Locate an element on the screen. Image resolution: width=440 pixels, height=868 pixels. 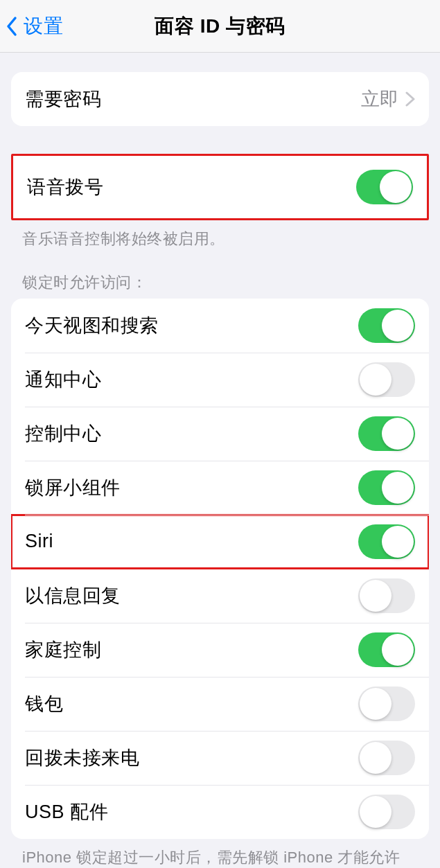
back-button: 设置 is located at coordinates (32, 26).